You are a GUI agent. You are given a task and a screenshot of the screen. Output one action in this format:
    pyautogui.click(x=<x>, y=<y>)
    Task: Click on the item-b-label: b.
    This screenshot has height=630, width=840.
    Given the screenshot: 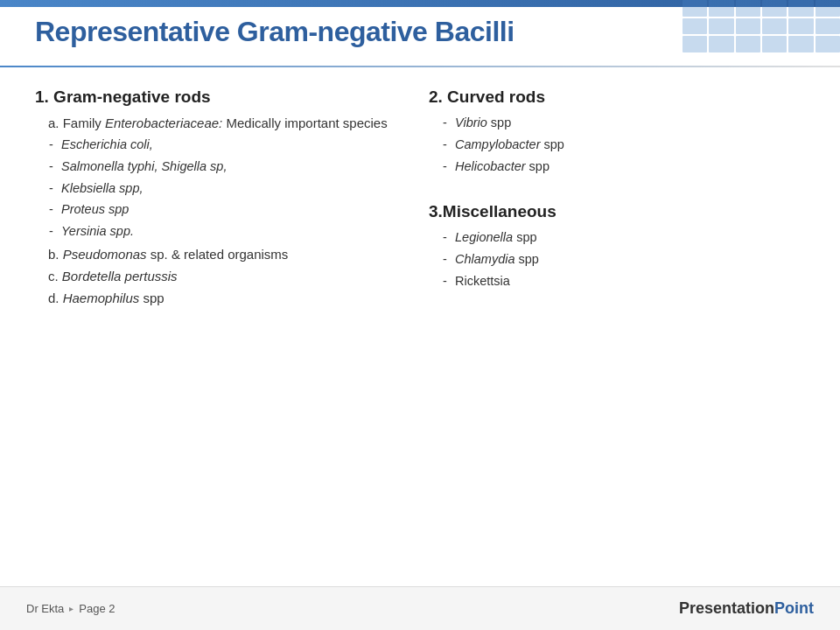 What is the action you would take?
    pyautogui.click(x=56, y=254)
    